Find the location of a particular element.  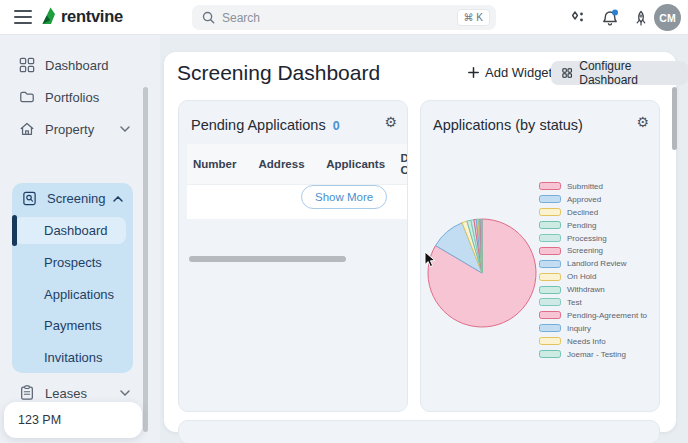

sidebar-subitem-prospects: Prospects is located at coordinates (70, 262).